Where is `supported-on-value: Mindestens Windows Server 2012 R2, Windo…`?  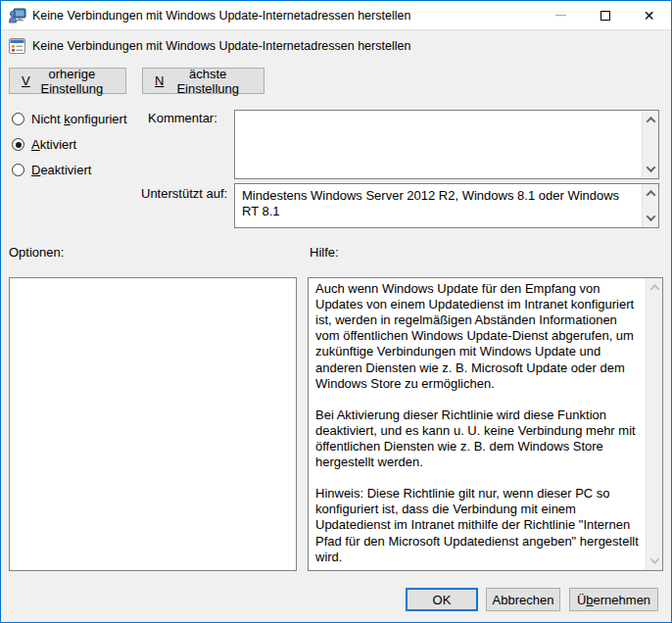 supported-on-value: Mindestens Windows Server 2012 R2, Windo… is located at coordinates (447, 202).